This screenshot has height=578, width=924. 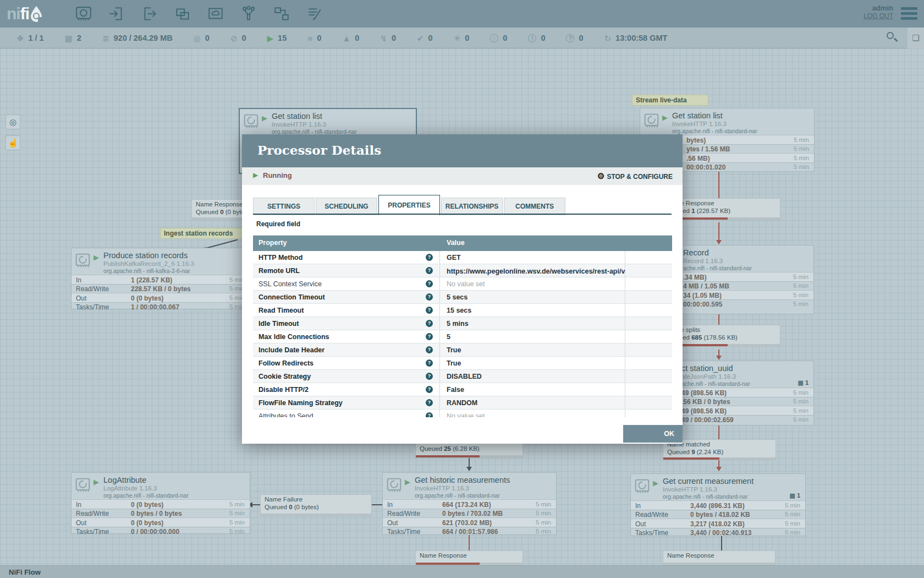 I want to click on search-icon, so click(x=893, y=38).